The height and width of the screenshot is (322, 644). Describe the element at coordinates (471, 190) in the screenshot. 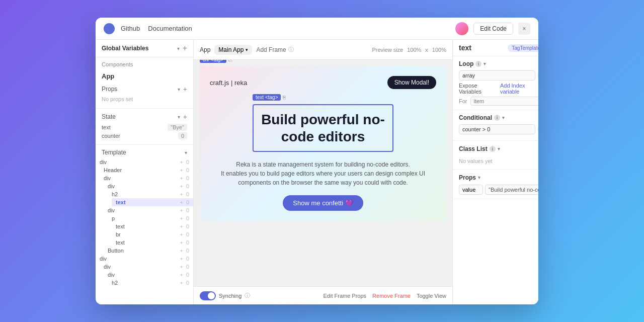

I see `props-key-input` at that location.